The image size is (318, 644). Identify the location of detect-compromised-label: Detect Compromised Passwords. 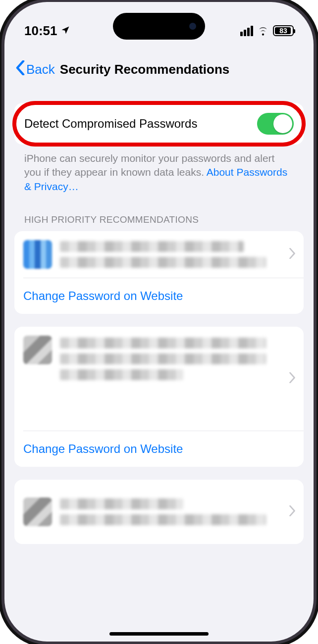
(111, 124).